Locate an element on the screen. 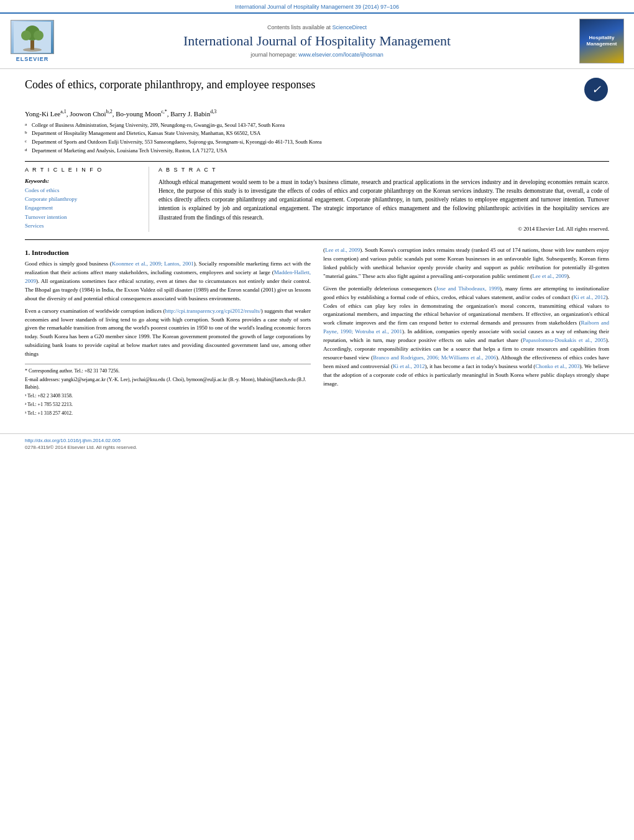 The image size is (634, 840). keyword-2: Corporate philanthropy is located at coordinates (82, 199).